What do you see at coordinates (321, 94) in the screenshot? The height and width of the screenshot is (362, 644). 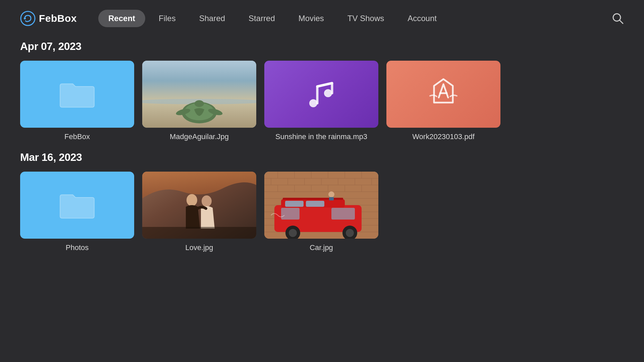 I see `music-note-icon` at bounding box center [321, 94].